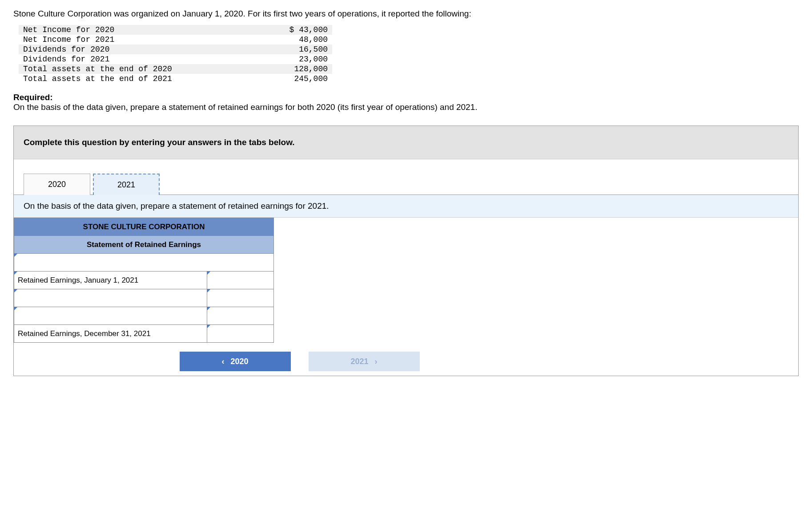 The height and width of the screenshot is (527, 812). Describe the element at coordinates (406, 14) in the screenshot. I see `intro-text: Stone Culture Corporation was organized …` at that location.